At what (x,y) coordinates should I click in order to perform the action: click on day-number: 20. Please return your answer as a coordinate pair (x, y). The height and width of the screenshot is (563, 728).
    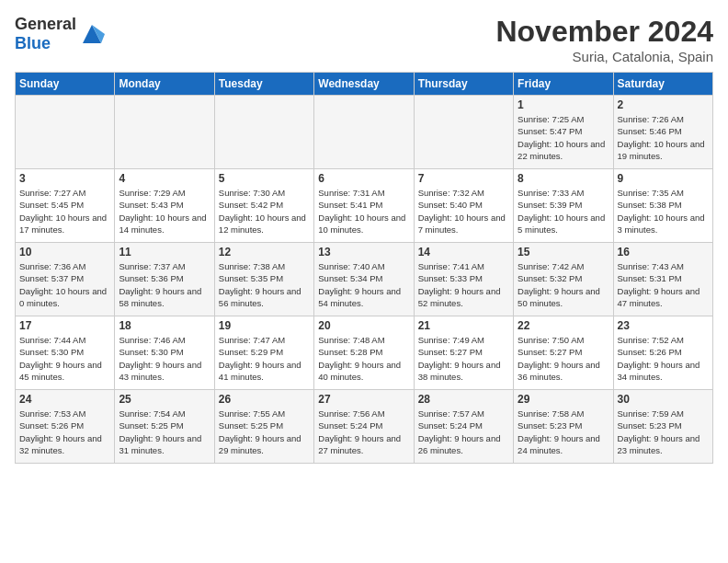
    Looking at the image, I should click on (364, 326).